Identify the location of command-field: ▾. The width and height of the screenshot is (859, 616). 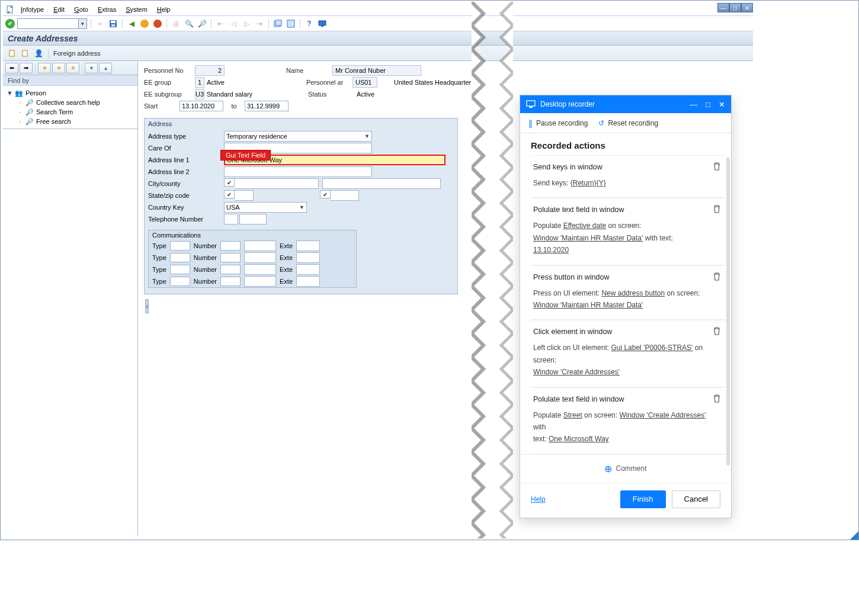
(52, 24).